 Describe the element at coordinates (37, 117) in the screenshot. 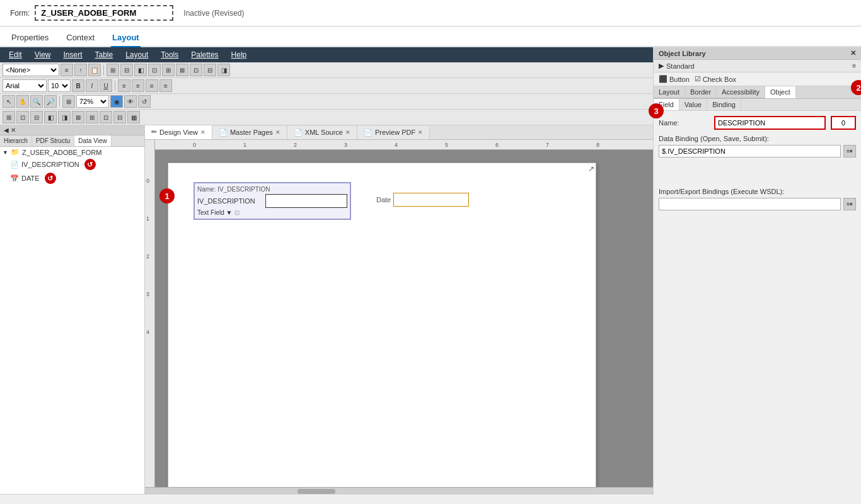

I see `tb-extra-3: ⊟` at that location.